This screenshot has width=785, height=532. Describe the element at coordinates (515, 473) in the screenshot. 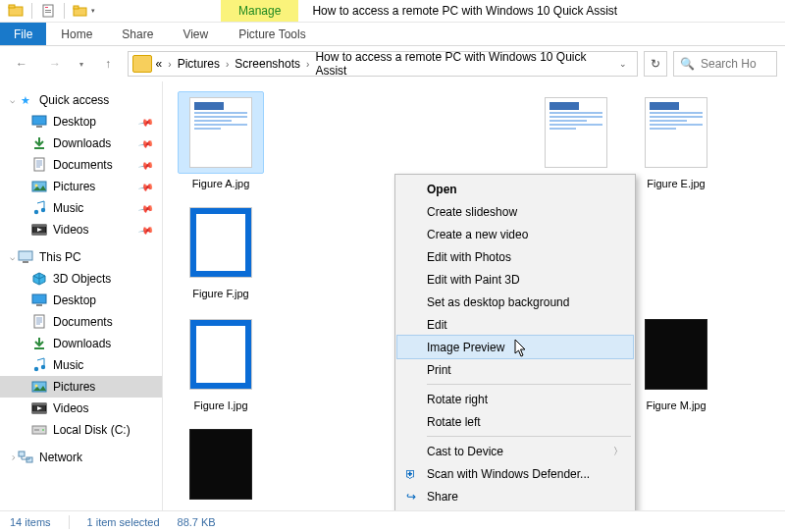

I see `menu-item-scan-with-windows-defender-: ⛨Scan with Windows Defender...` at that location.